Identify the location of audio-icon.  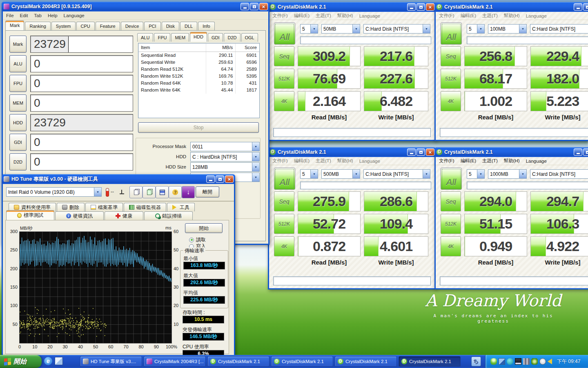
(526, 361).